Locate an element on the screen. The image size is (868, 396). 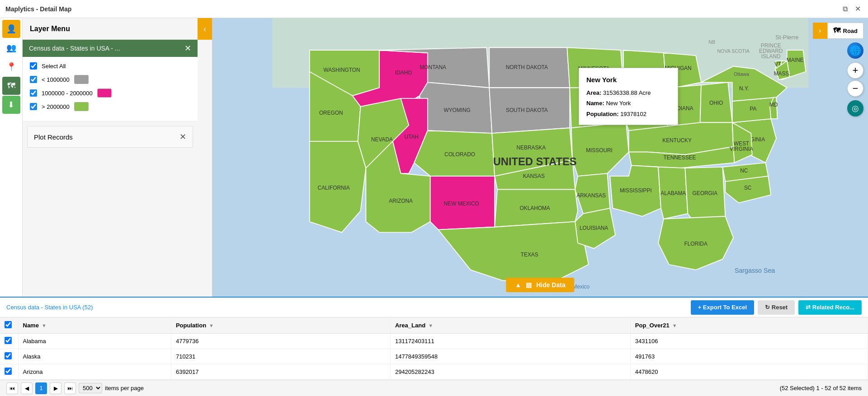
sidebar-icon-pin: 📍 is located at coordinates (11, 67).